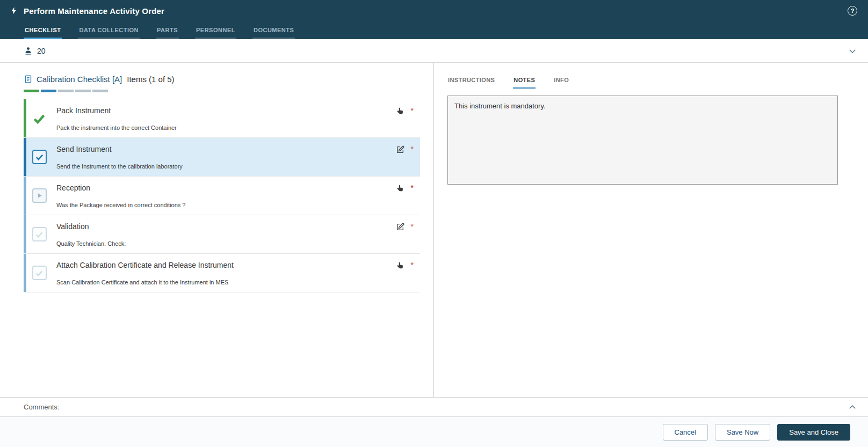 This screenshot has height=447, width=868. I want to click on checklist-header: Calibration Checklist [A] Items (1 of 5), so click(229, 79).